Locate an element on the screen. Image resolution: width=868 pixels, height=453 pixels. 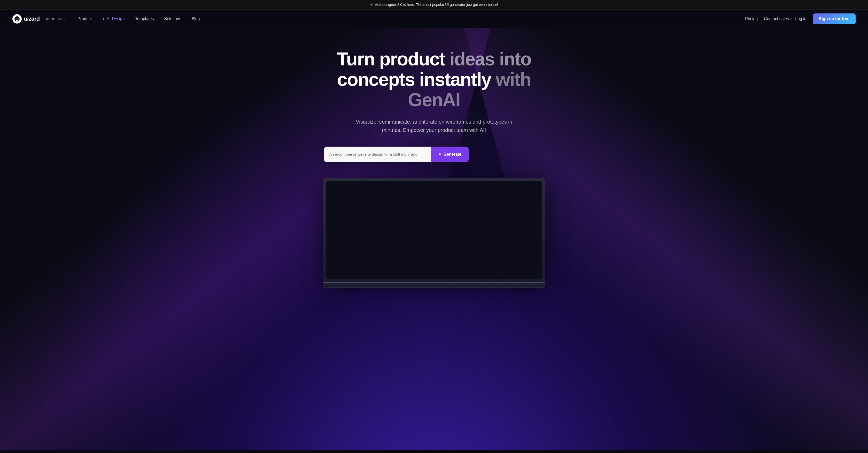
navbar-left: uizard miro LABS Product ✦ AI Design Tem… is located at coordinates (108, 19).